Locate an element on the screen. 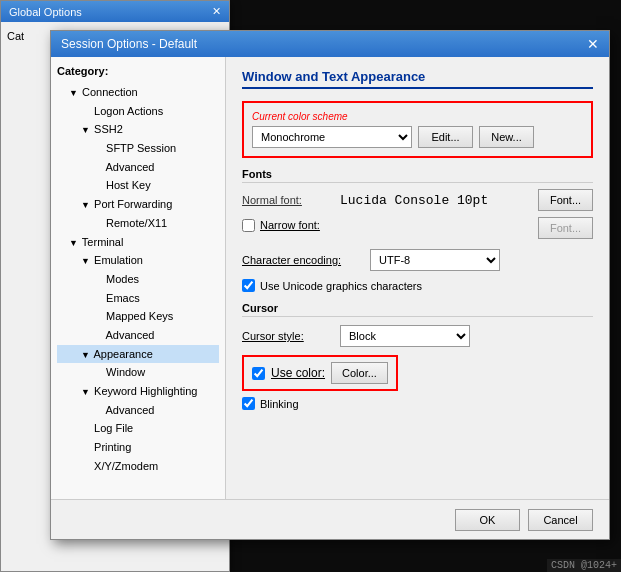 Image resolution: width=621 pixels, height=572 pixels. normal-font-row: Normal font: Lucida Console 10pt Font... is located at coordinates (418, 200).